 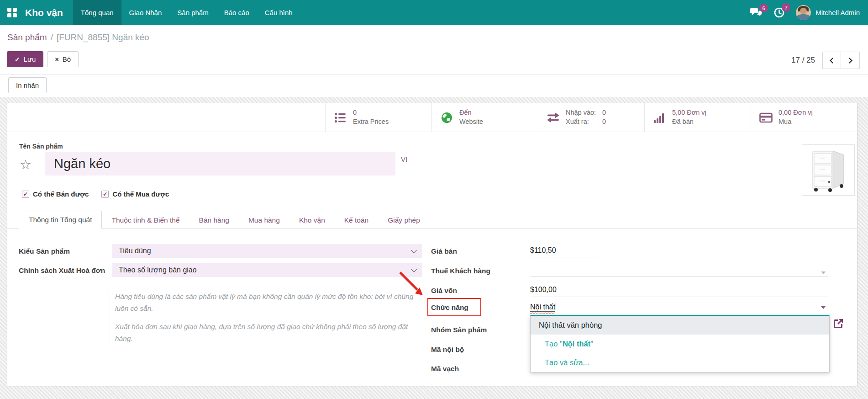 What do you see at coordinates (478, 330) in the screenshot?
I see `product-category-label: Nhóm Sản phẩm` at bounding box center [478, 330].